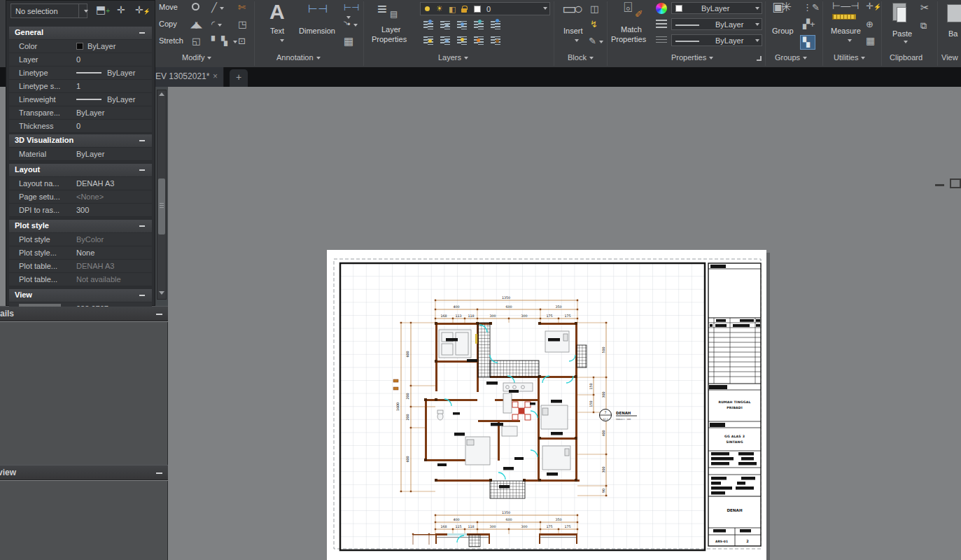  What do you see at coordinates (850, 57) in the screenshot?
I see `panel-label-utilities: Utilities` at bounding box center [850, 57].